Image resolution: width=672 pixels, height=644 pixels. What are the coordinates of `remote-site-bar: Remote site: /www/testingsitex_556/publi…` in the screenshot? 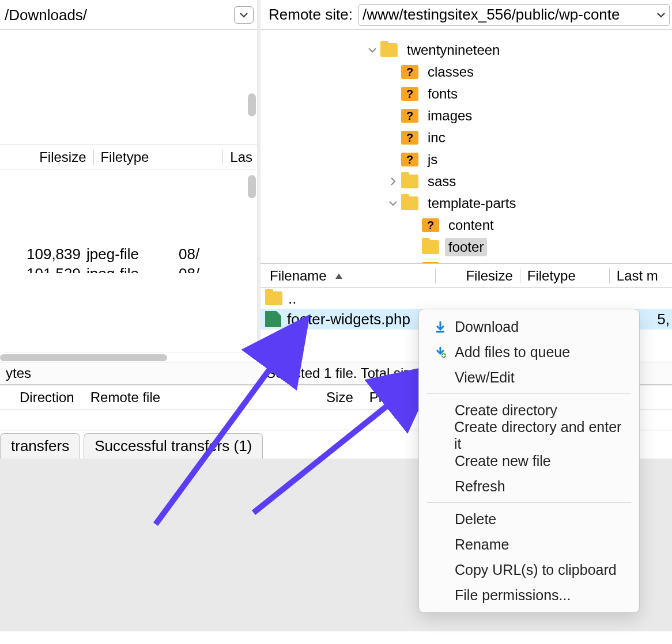 It's located at (466, 15).